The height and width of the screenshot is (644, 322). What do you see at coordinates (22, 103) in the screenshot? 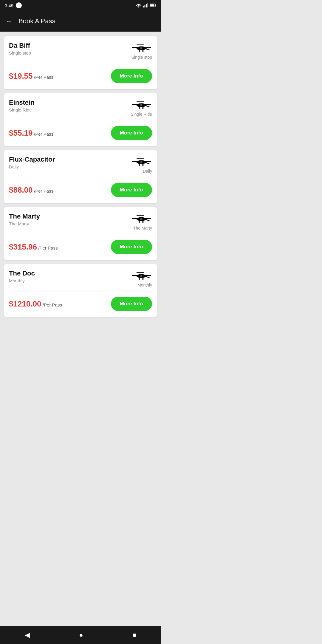
I see `pass-name-einstein: Einstein` at bounding box center [22, 103].